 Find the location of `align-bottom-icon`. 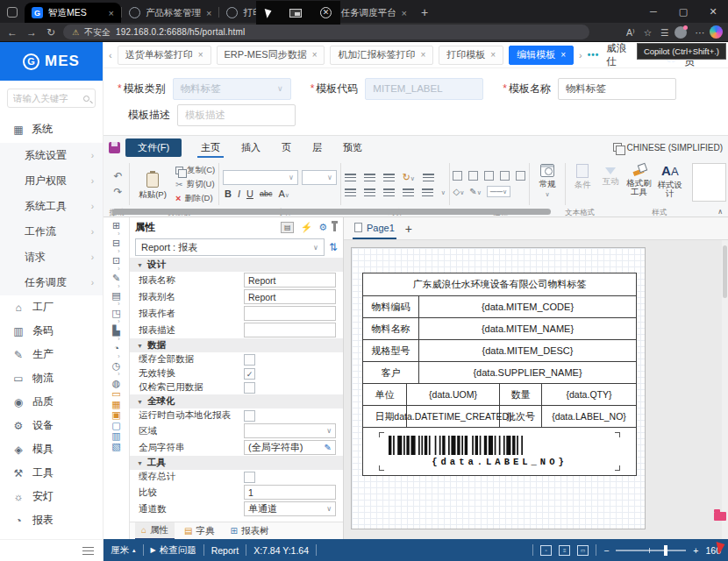

align-bottom-icon is located at coordinates (389, 177).